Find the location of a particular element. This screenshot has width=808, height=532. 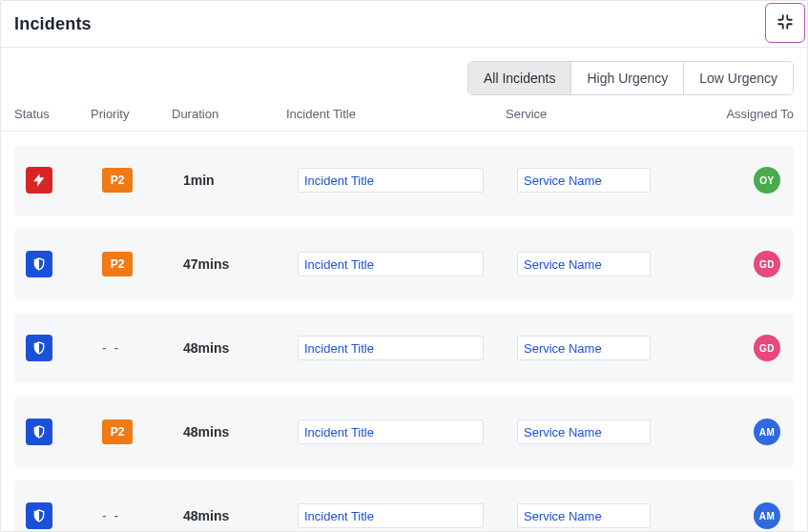

col-assigned: Assigned To is located at coordinates (750, 114).